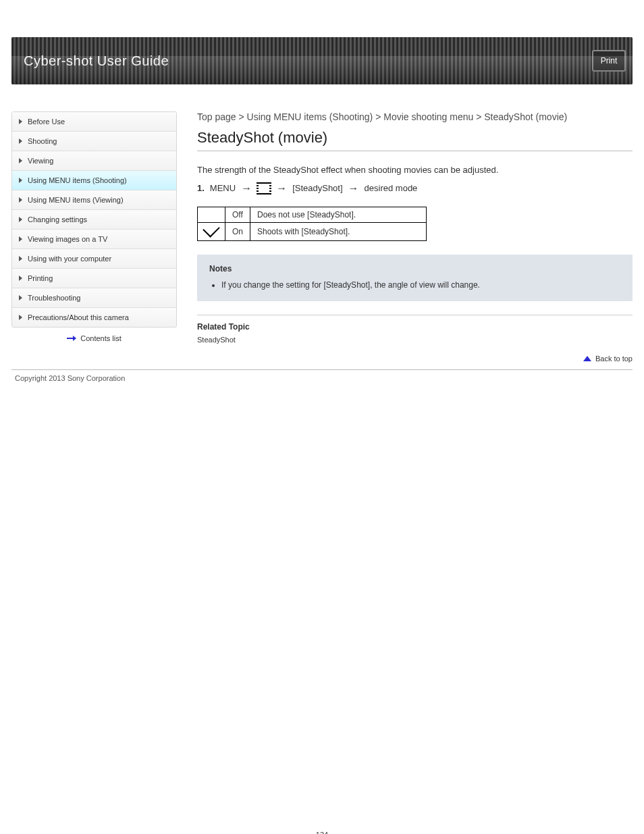 The width and height of the screenshot is (644, 834). What do you see at coordinates (414, 330) in the screenshot?
I see `related-section: Related Topic SteadyShot` at bounding box center [414, 330].